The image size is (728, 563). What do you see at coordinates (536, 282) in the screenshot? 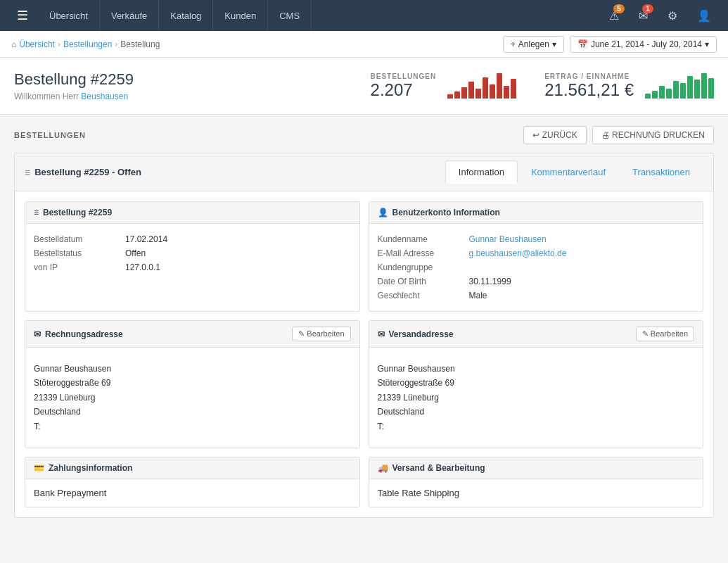
I see `dob-row: Date Of Birth 30.11.1999` at bounding box center [536, 282].